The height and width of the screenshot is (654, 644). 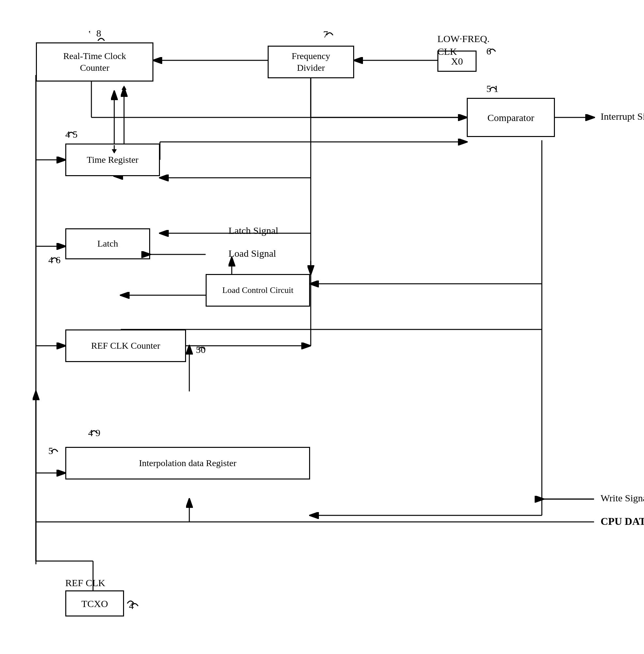 I want to click on loadctrl-block: Load Control Circuit, so click(x=258, y=290).